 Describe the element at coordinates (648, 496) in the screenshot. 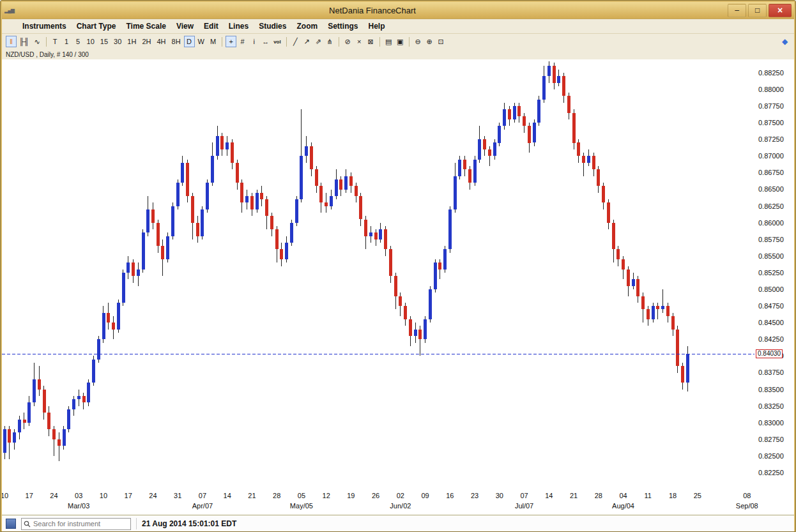

I see `time-axis-day-label: 11` at that location.